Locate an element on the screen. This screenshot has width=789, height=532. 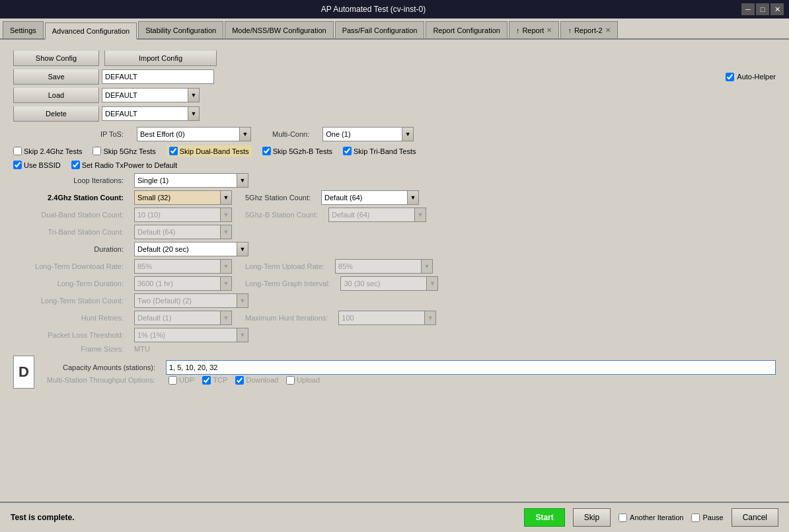
hunt-retries-dropdown: ▼ is located at coordinates (226, 318).